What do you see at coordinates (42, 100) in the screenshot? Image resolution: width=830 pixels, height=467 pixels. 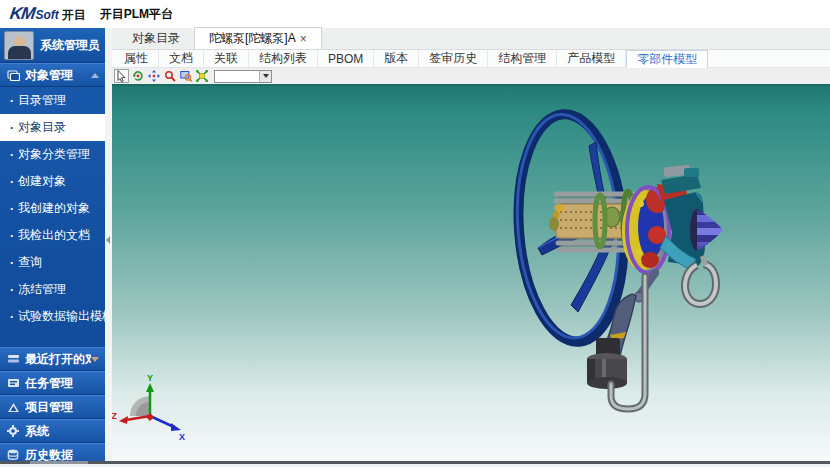 I see `sidebar-item-label: 目录管理` at bounding box center [42, 100].